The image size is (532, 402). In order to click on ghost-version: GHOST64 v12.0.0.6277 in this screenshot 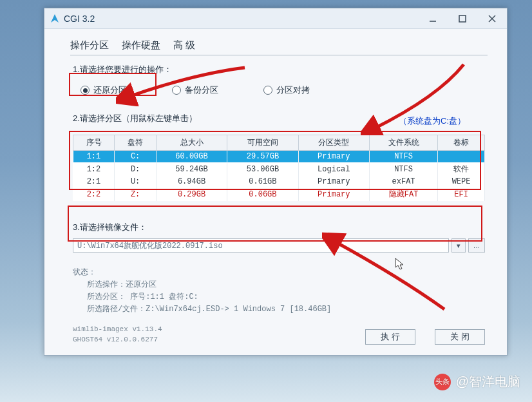, I will do `click(117, 340)`.